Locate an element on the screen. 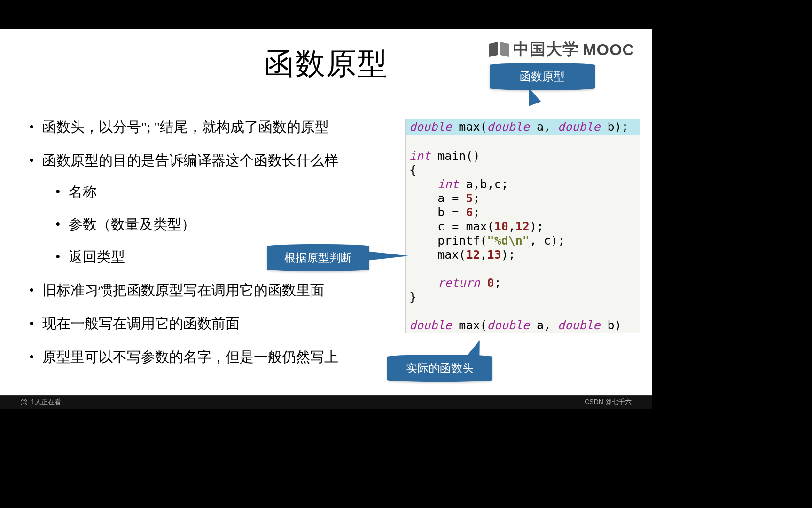 Image resolution: width=812 pixels, height=508 pixels. code-line: return 0; is located at coordinates (523, 283).